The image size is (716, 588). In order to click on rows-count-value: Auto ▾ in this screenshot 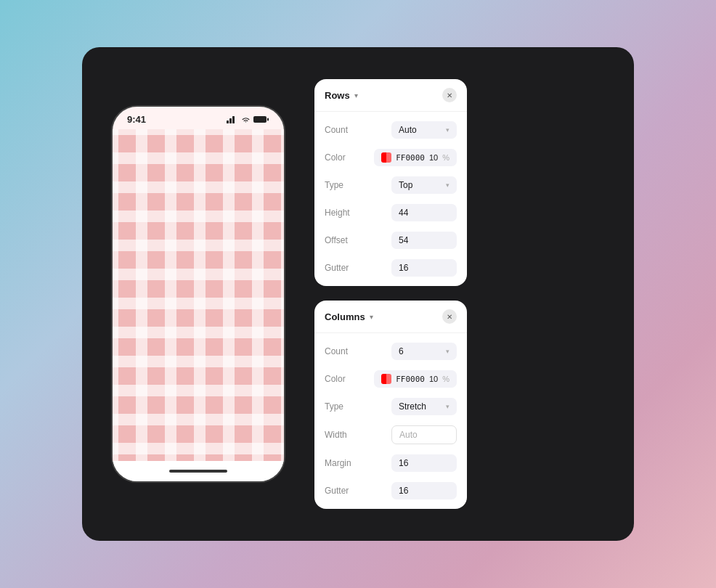, I will do `click(407, 130)`.